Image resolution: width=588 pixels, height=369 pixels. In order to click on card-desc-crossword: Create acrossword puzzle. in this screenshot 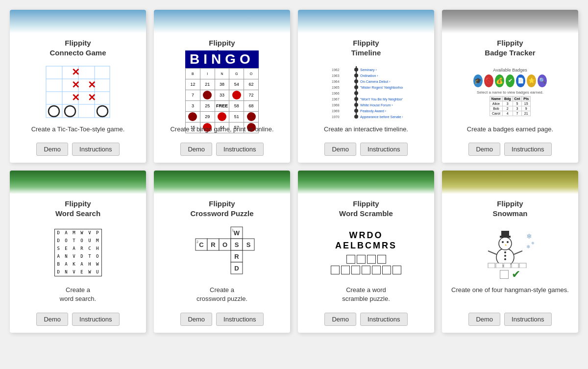, I will do `click(222, 297)`.